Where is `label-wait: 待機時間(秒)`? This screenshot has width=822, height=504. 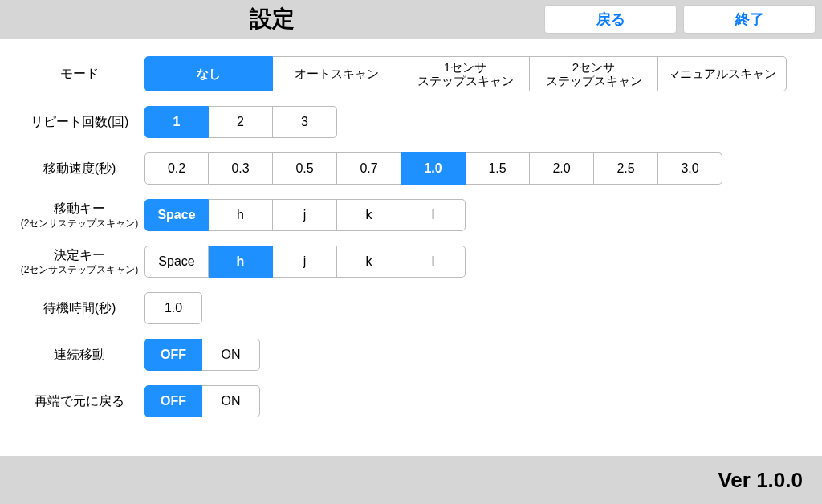
label-wait: 待機時間(秒) is located at coordinates (79, 308).